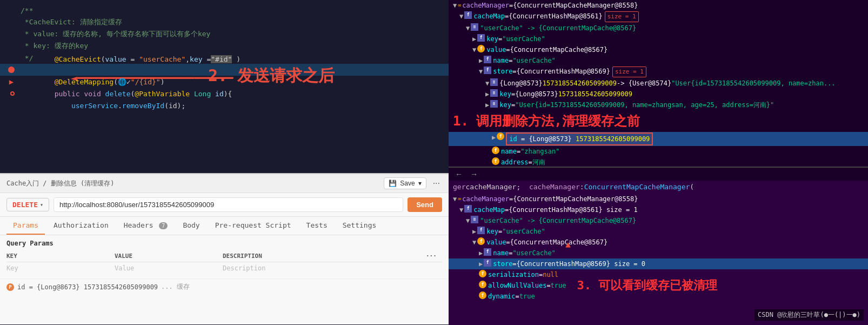 Image resolution: width=868 pixels, height=325 pixels. Describe the element at coordinates (207, 59) in the screenshot. I see `eq2: =` at that location.